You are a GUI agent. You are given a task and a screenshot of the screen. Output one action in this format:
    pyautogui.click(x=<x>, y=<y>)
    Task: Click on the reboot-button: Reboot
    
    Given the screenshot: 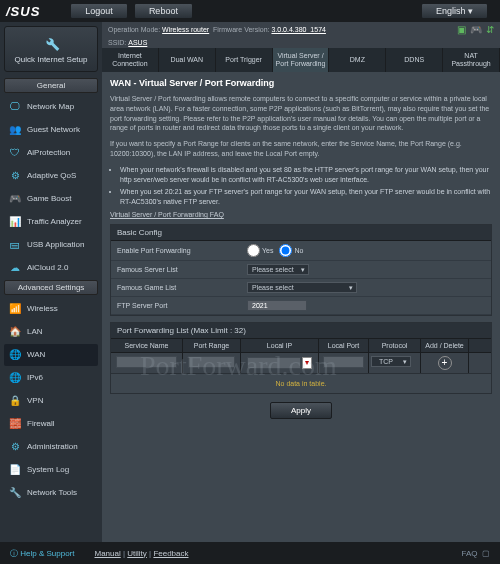 What is the action you would take?
    pyautogui.click(x=164, y=11)
    